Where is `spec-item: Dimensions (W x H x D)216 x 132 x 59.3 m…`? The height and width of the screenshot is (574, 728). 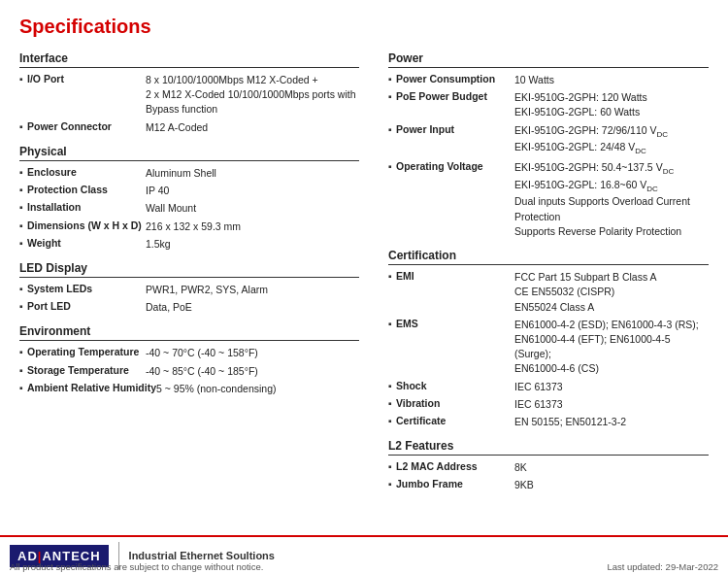
spec-item: Dimensions (W x H x D)216 x 132 x 59.3 m… is located at coordinates (189, 227).